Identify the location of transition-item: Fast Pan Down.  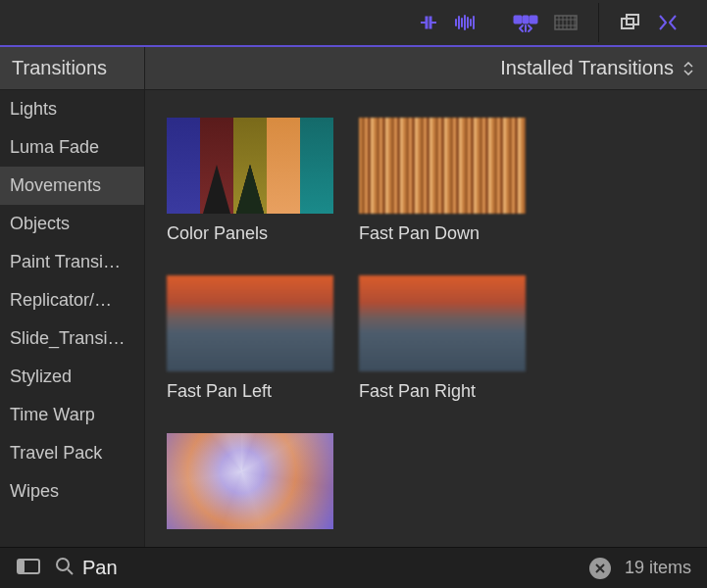
(442, 180).